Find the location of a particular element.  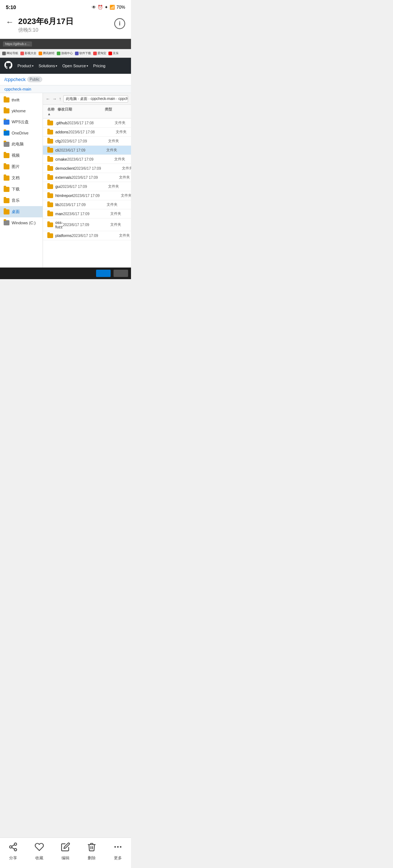

sidebar-item-docs: 文档 is located at coordinates (21, 178).